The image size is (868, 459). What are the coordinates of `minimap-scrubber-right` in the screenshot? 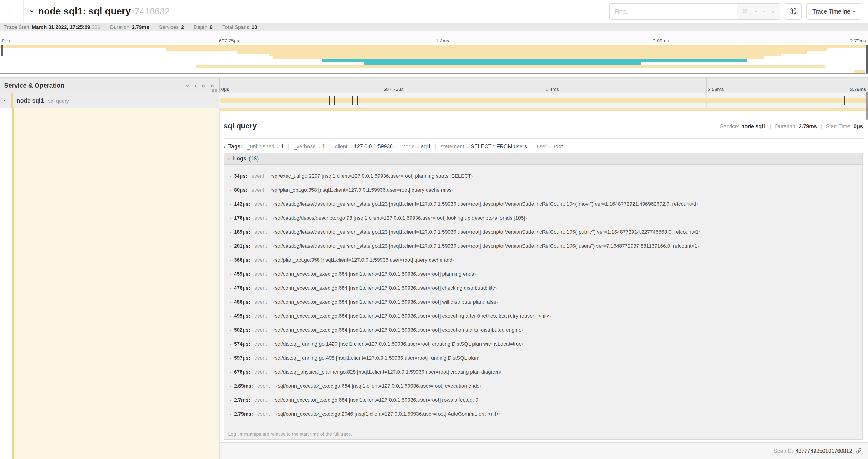 It's located at (867, 59).